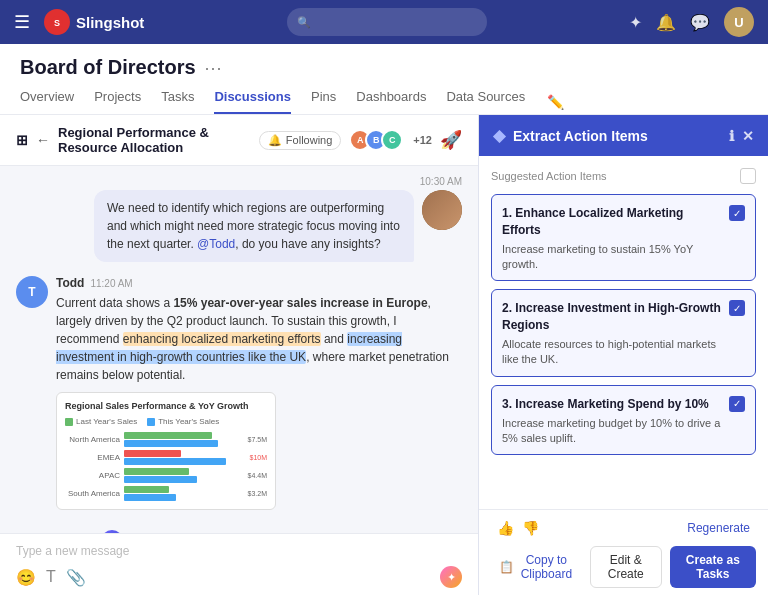 Image resolution: width=768 pixels, height=595 pixels. I want to click on bar-label-sa: South America, so click(92, 494).